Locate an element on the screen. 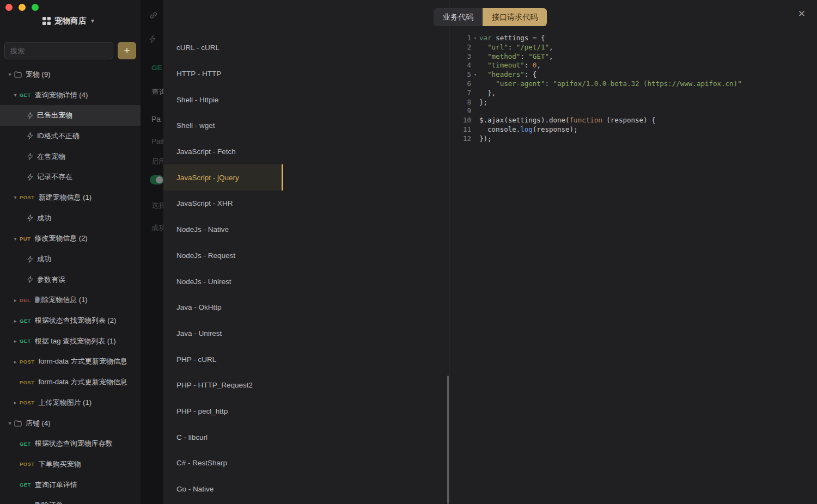  code-token: "apifox/1.0.0-beta.32 (https://www.apifo… is located at coordinates (647, 84).